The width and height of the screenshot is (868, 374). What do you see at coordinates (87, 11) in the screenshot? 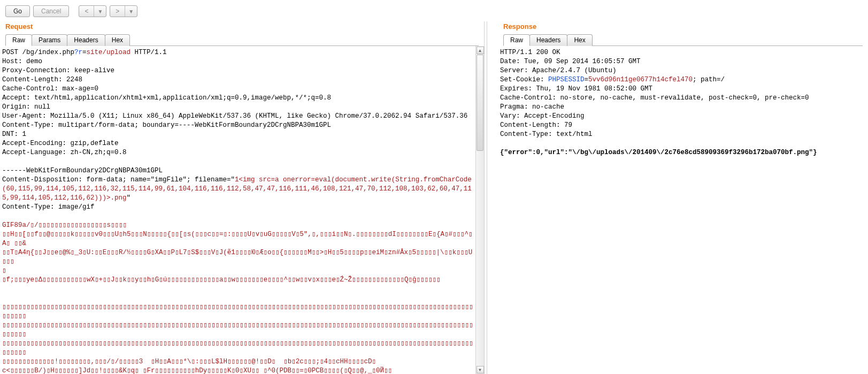
I see `chevron-left-icon: <` at bounding box center [87, 11].